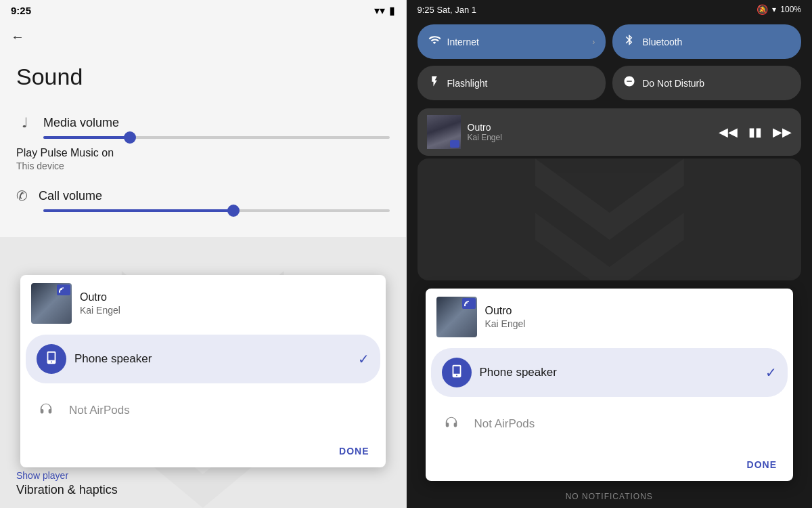  Describe the element at coordinates (434, 83) in the screenshot. I see `flashlight-qs-icon` at that location.